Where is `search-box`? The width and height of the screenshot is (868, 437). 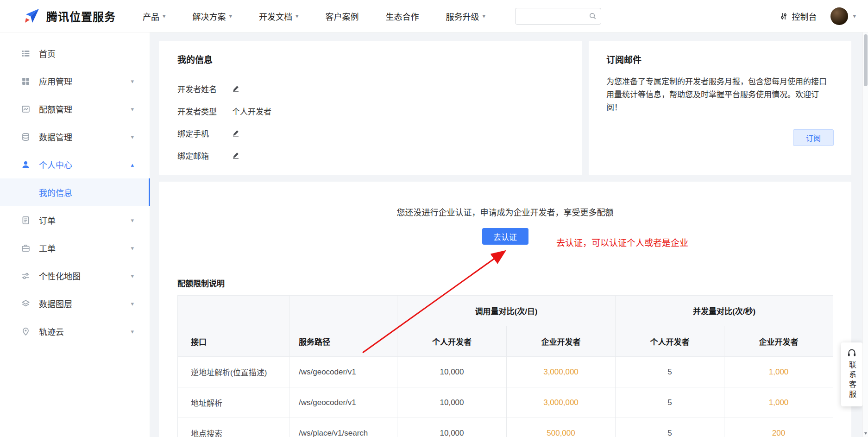 search-box is located at coordinates (558, 16).